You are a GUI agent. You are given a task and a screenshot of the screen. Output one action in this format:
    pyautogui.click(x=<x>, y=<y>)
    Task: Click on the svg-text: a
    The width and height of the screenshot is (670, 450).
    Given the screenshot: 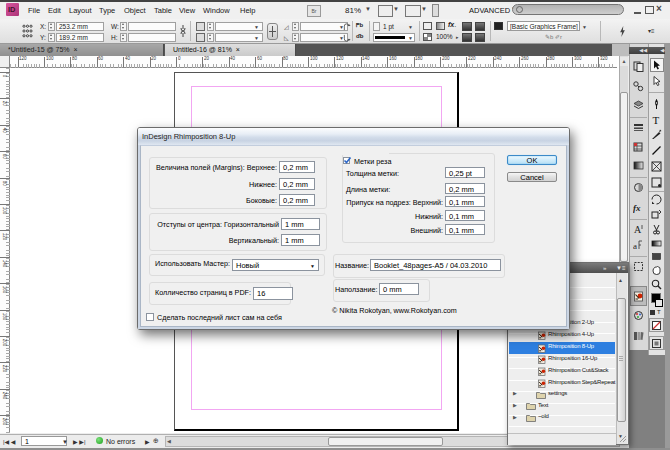 What is the action you would take?
    pyautogui.click(x=635, y=246)
    